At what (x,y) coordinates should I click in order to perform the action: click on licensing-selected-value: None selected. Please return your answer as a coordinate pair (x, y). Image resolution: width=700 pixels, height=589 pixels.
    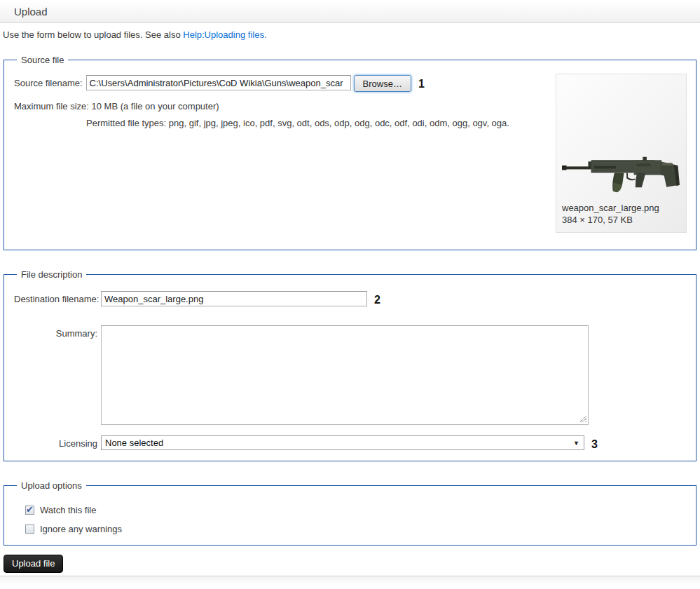
    Looking at the image, I should click on (135, 443).